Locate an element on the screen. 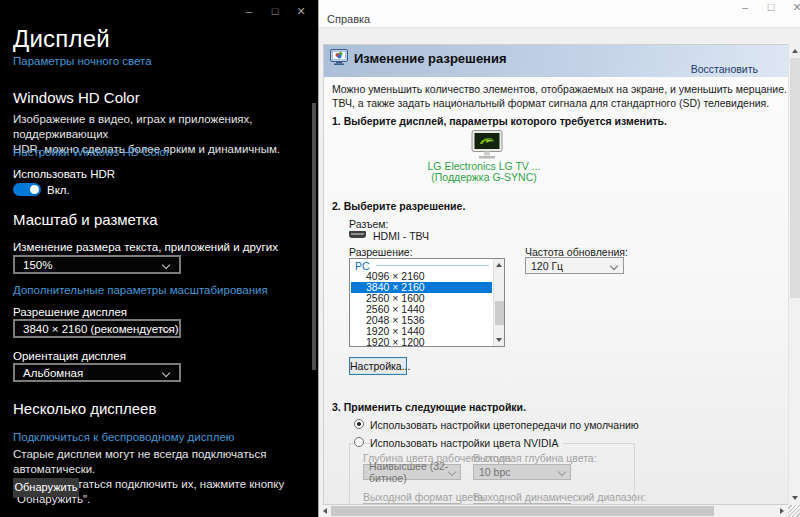  customize-button: Настройка... is located at coordinates (378, 366).